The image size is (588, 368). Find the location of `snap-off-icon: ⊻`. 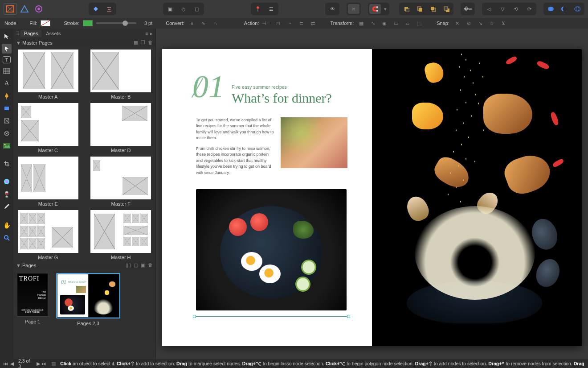

snap-off-icon: ⊻ is located at coordinates (503, 23).